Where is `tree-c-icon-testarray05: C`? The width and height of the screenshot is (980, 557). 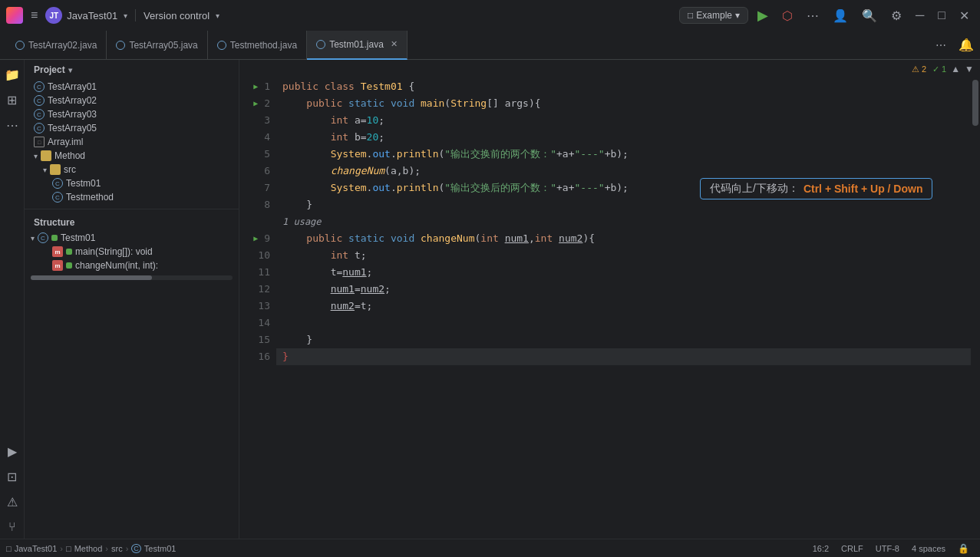
tree-c-icon-testarray05: C is located at coordinates (39, 128).